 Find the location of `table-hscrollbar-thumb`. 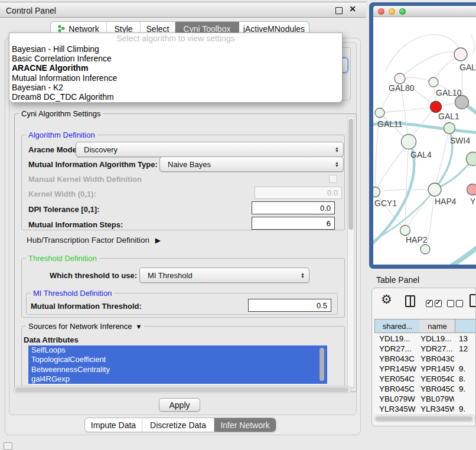

table-hscrollbar-thumb is located at coordinates (424, 419).